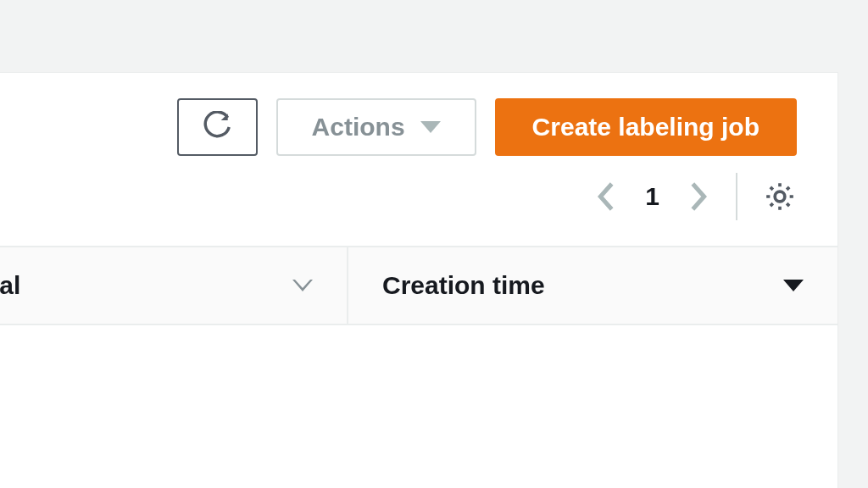 This screenshot has width=868, height=488. What do you see at coordinates (593, 286) in the screenshot?
I see `column-header-creation-time: Creation time` at bounding box center [593, 286].